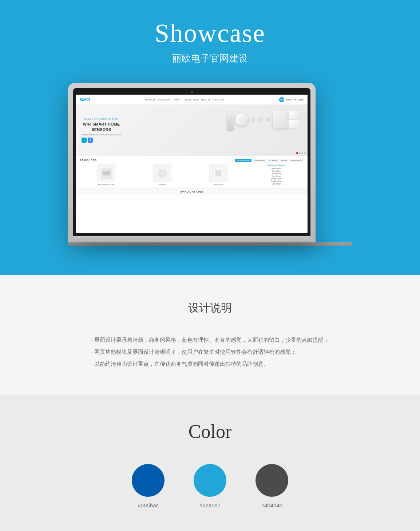 Image resolution: width=420 pixels, height=531 pixels. Describe the element at coordinates (284, 160) in the screenshot. I see `tab-doorbell: Doorbell` at that location.